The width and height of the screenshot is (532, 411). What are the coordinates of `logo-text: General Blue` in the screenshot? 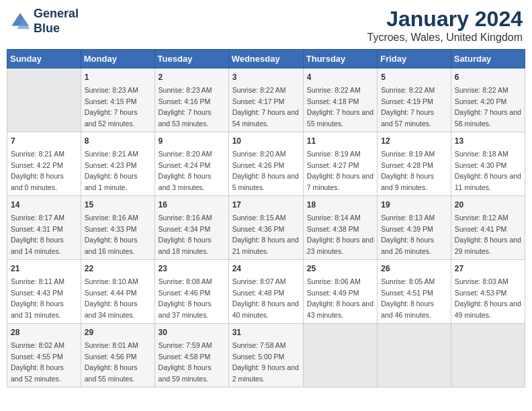 It's located at (56, 21).